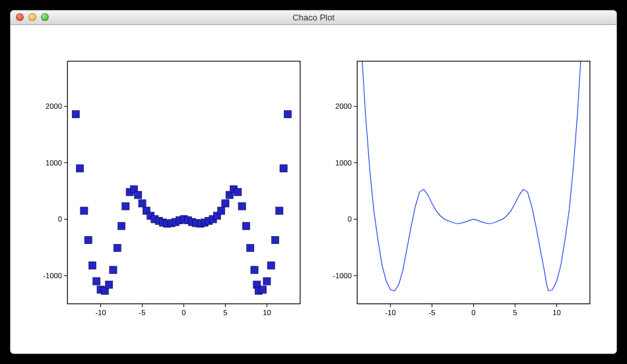  What do you see at coordinates (32, 17) in the screenshot?
I see `window-controls` at bounding box center [32, 17].